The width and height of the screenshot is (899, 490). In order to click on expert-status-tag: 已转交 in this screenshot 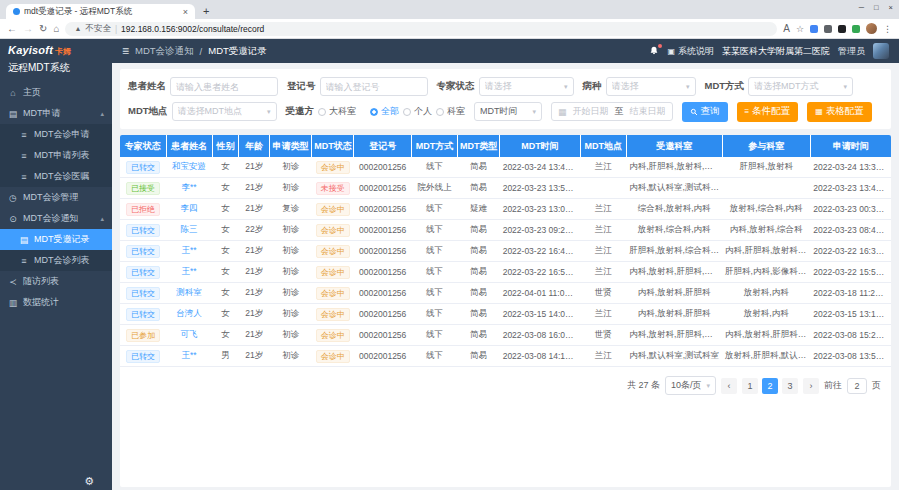, I will do `click(143, 168)`.